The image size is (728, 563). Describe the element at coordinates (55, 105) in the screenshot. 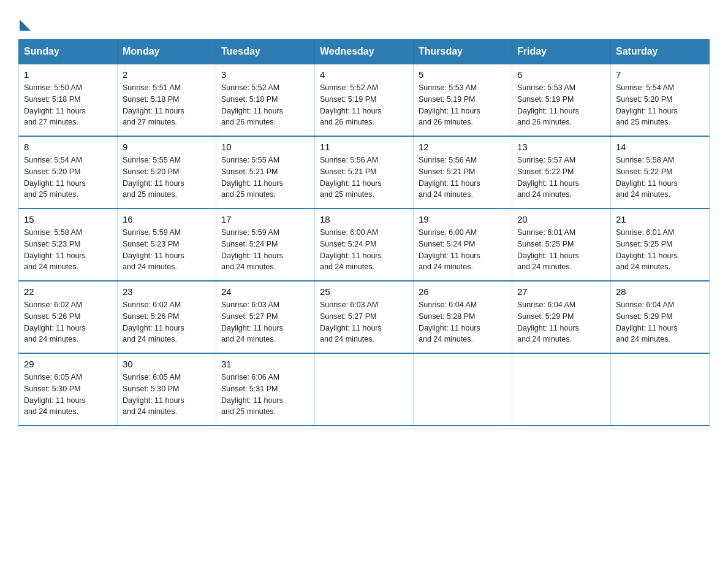

I see `day-info: Sunrise: 5:50 AMSunset: 5:18 PMDaylight:…` at that location.